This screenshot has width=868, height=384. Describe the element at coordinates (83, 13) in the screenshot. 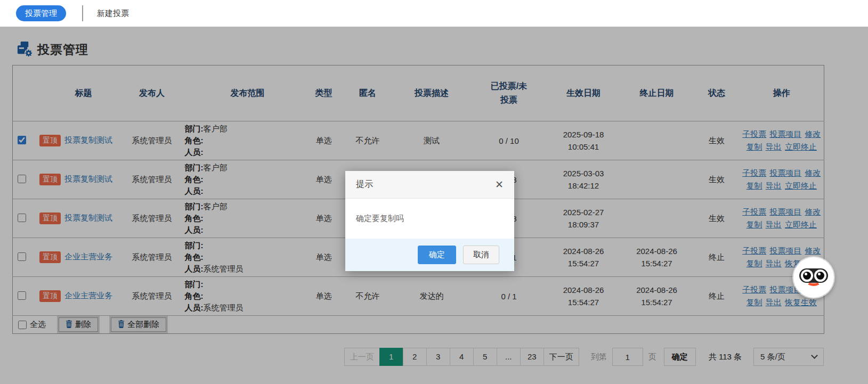

I see `tab-divider` at that location.